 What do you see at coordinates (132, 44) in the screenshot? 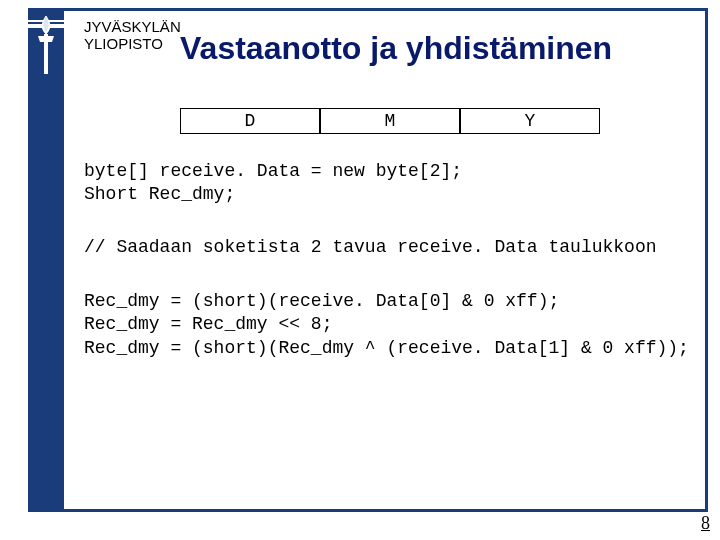
I see `institution-line2: YLIOPISTO` at bounding box center [132, 44].